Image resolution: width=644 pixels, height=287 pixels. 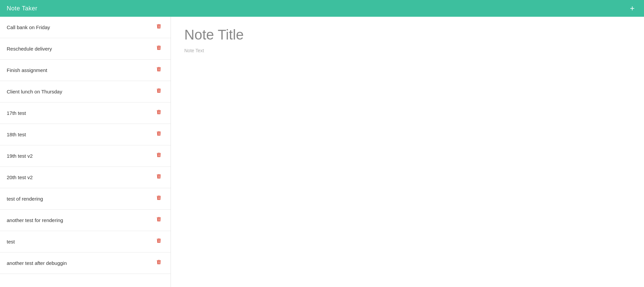 What do you see at coordinates (85, 49) in the screenshot?
I see `list-item: Reschedule delivery` at bounding box center [85, 49].